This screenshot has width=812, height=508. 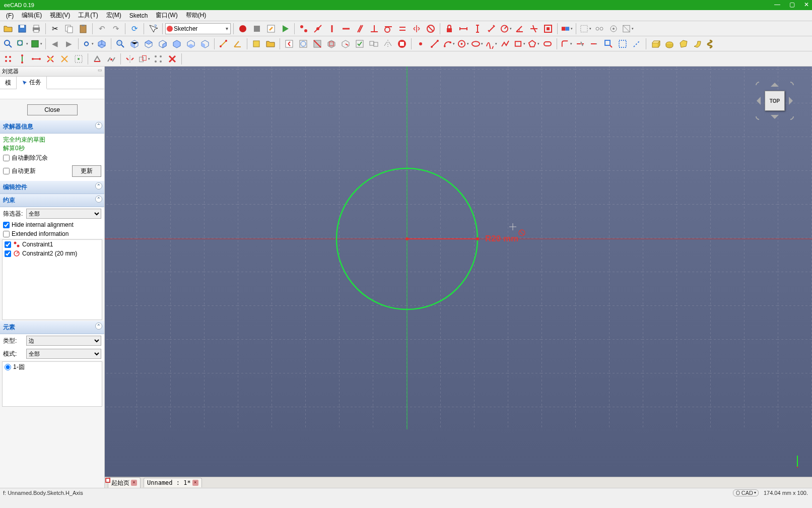 What do you see at coordinates (198, 29) in the screenshot?
I see `workbench-selector: Sketcher` at bounding box center [198, 29].